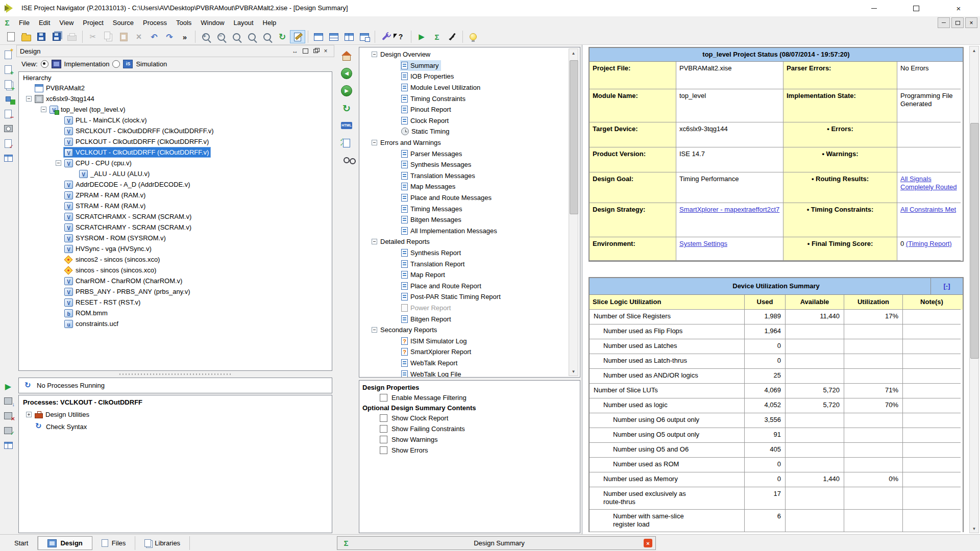 The width and height of the screenshot is (980, 551). I want to click on hierarchy-item: SCRATCHRAMX - SCRAM (SCRAM.v), so click(176, 216).